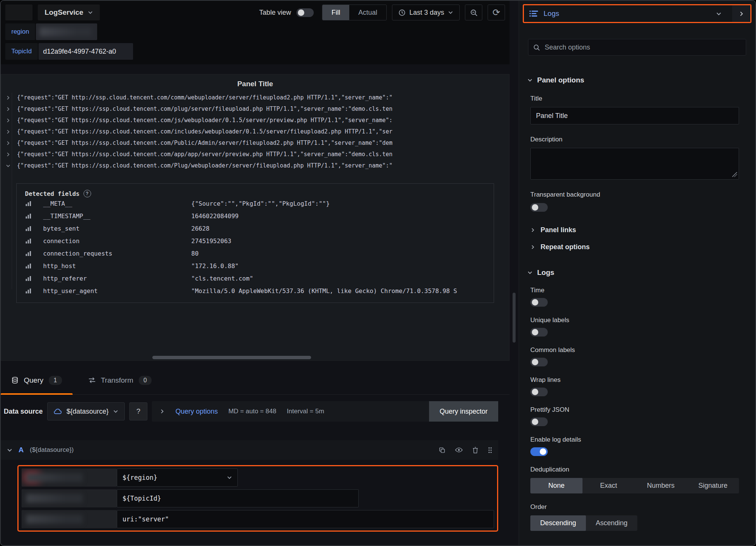  Describe the element at coordinates (635, 164) in the screenshot. I see `description-textarea` at that location.